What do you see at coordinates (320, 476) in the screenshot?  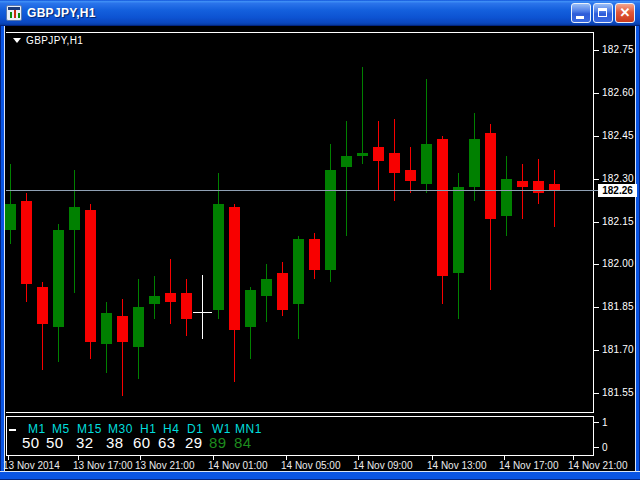 I see `window-border-bottom` at bounding box center [320, 476].